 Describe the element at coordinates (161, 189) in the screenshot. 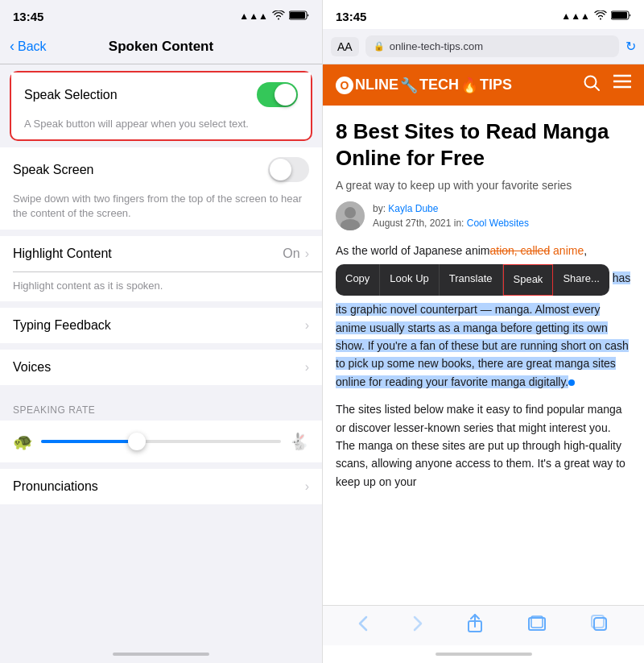

I see `speak-screen-card: Speak Screen Swipe down with two fingers…` at that location.